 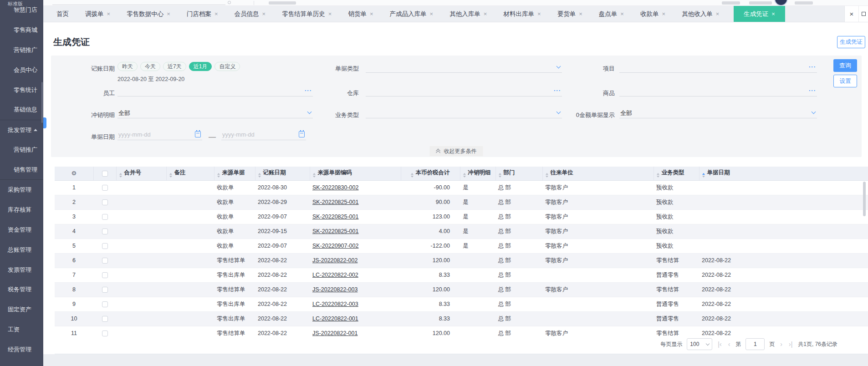 I want to click on source-code-link: SK-20220830-002, so click(x=335, y=188).